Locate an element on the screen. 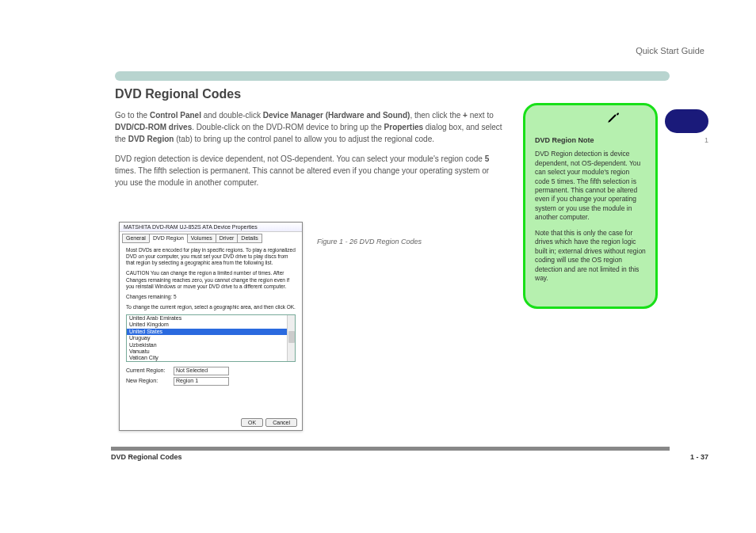 This screenshot has width=756, height=533. chapter-badge: Quick Start Guide is located at coordinates (670, 51).